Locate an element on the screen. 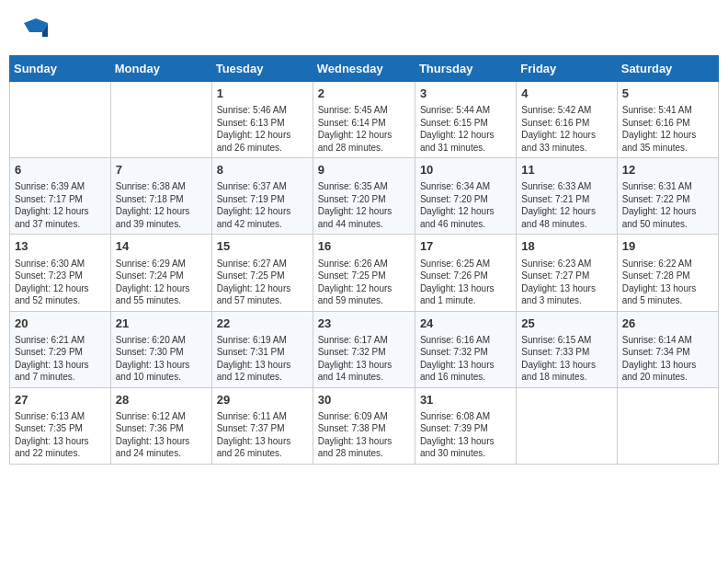  day-info: Sunrise: 6:11 AM Sunset: 7:37 PM Dayligh… is located at coordinates (263, 435).